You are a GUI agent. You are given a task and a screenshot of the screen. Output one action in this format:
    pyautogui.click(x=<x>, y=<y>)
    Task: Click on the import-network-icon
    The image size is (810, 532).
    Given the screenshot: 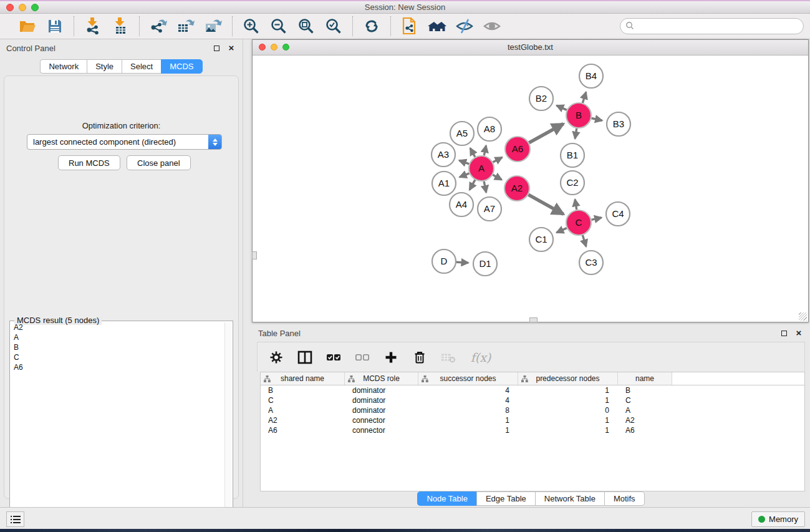 What is the action you would take?
    pyautogui.click(x=93, y=26)
    